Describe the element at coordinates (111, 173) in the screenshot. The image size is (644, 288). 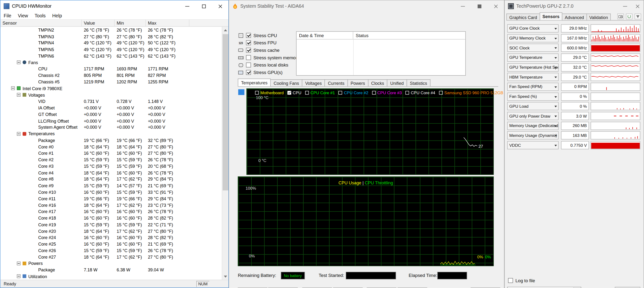
I see `tree-leaf-row: Core #418 °C (64 °F)16 °C (60 °F)26 °C (…` at that location.